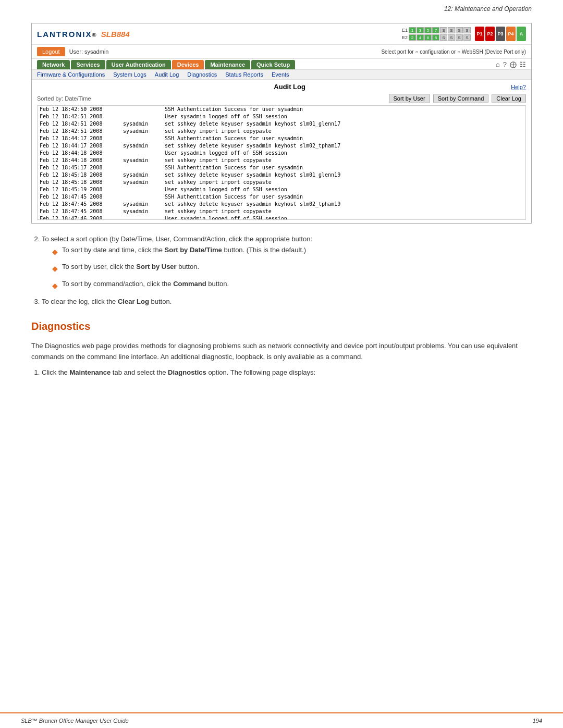 The width and height of the screenshot is (563, 728). Describe the element at coordinates (454, 52) in the screenshot. I see `port-select-info: Select port for ○ configuration or ○ Web…` at that location.